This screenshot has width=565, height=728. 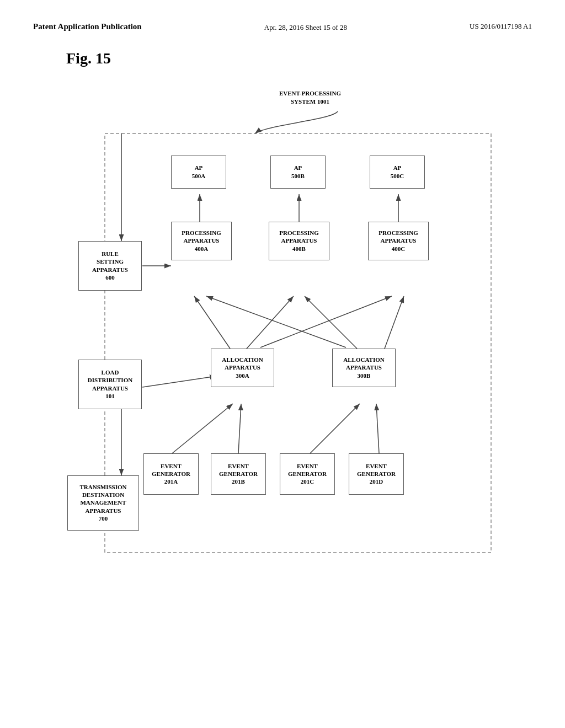 I want to click on alloc-300a-box: ALLOCATION APPARATUS 300A, so click(x=243, y=368).